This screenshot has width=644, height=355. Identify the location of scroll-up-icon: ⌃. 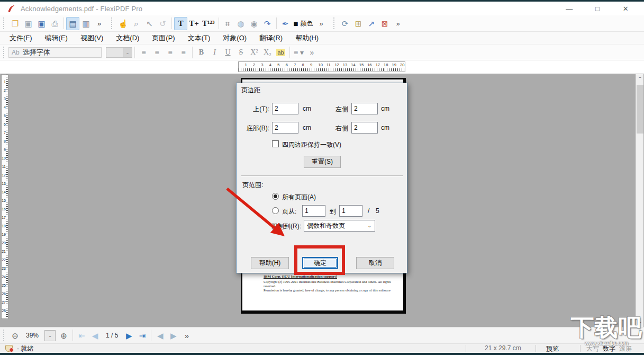
(640, 79).